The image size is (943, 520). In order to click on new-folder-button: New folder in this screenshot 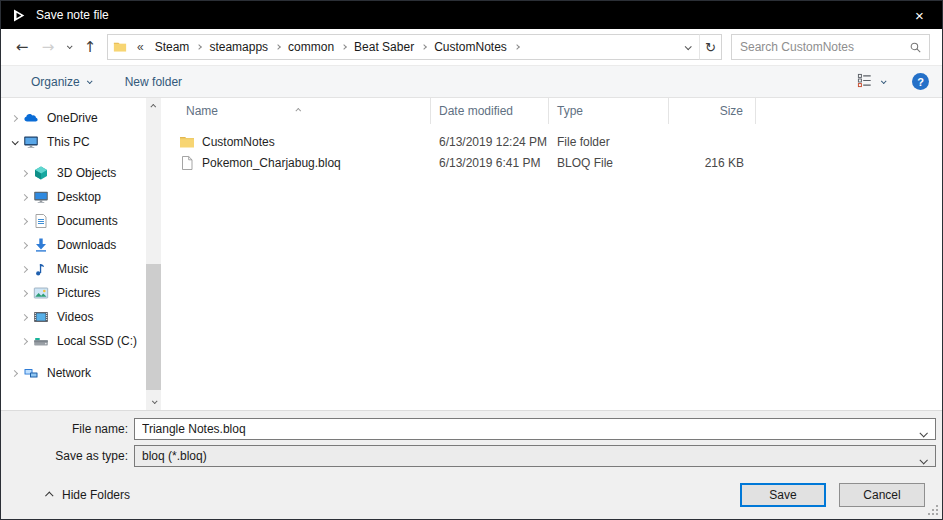, I will do `click(154, 82)`.